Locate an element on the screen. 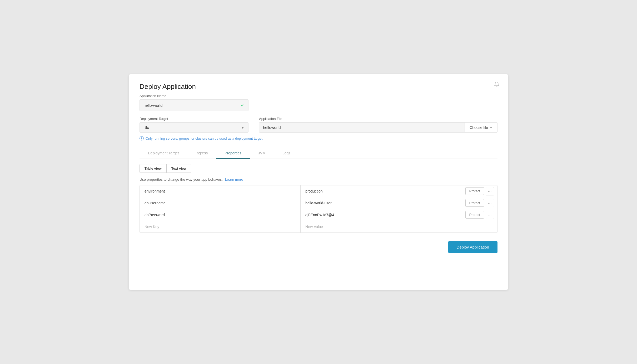 Image resolution: width=637 pixels, height=364 pixels. prop-value-dbpassword: ajFEnoPw1d7@4 is located at coordinates (381, 215).